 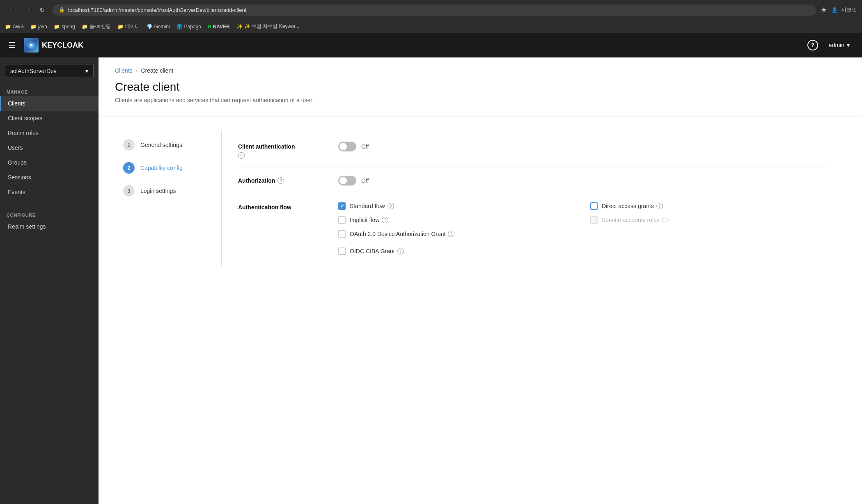 I want to click on sidebar-item-groups: Groups, so click(x=49, y=163).